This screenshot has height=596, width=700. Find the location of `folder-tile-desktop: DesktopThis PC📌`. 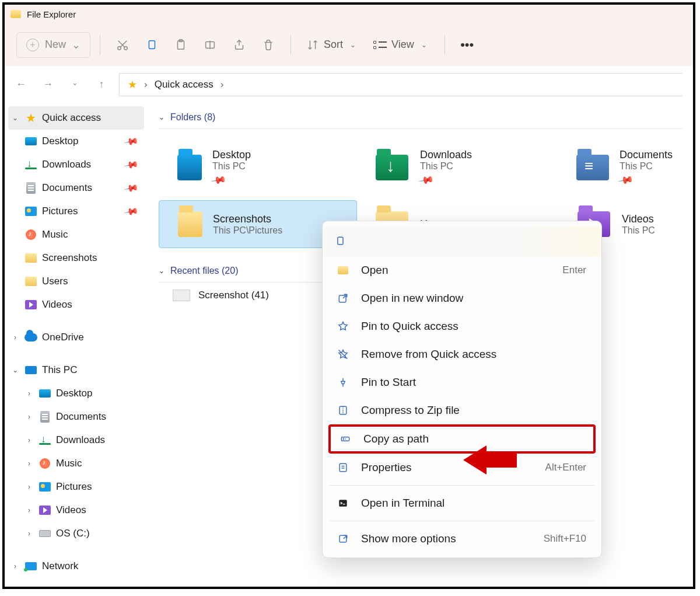

folder-tile-desktop: DesktopThis PC📌 is located at coordinates (258, 168).